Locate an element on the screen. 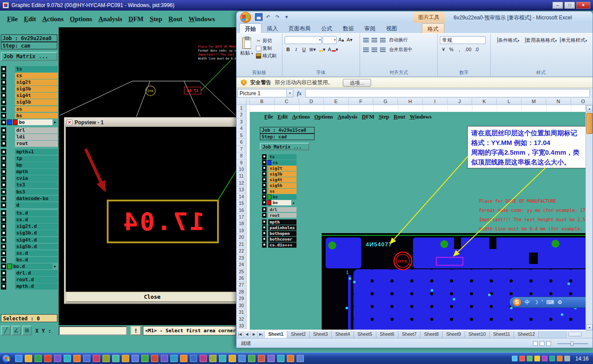  row-header-4: 4 is located at coordinates (242, 129).